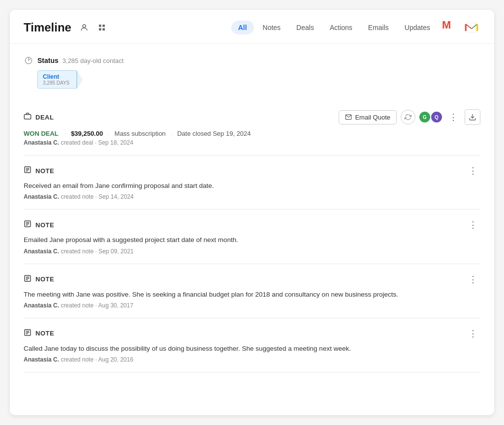  What do you see at coordinates (252, 171) in the screenshot?
I see `note-header-0: NOTE ⋮` at bounding box center [252, 171].